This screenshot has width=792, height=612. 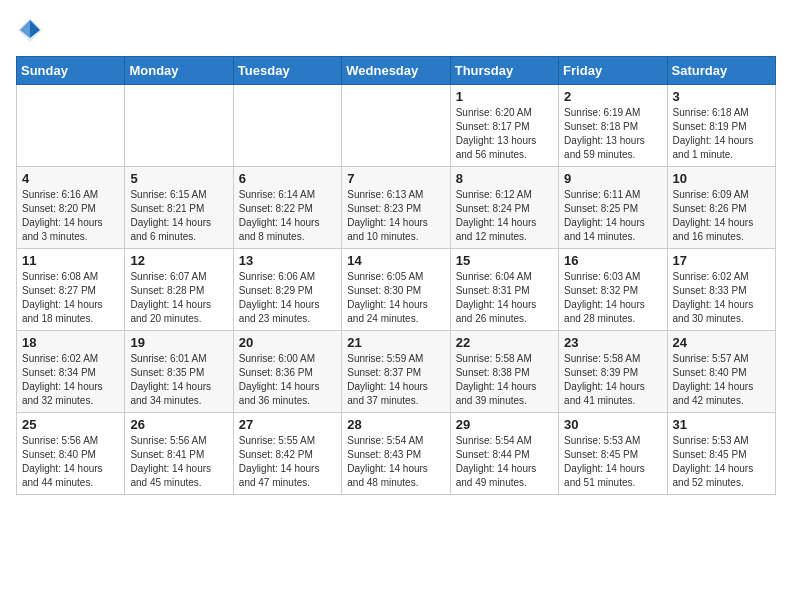 I want to click on day-cell: 9Sunrise: 6:11 AM Sunset: 8:25 PM Daylig…, so click(x=613, y=208).